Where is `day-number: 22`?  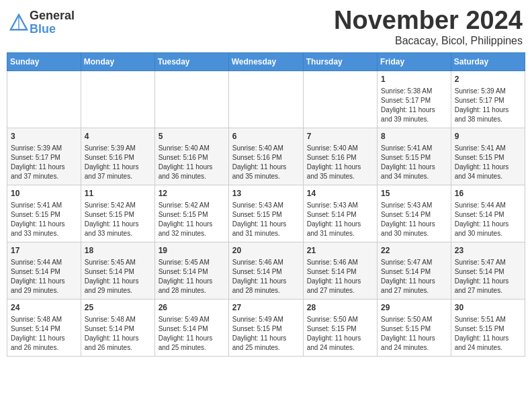 day-number: 22 is located at coordinates (414, 251).